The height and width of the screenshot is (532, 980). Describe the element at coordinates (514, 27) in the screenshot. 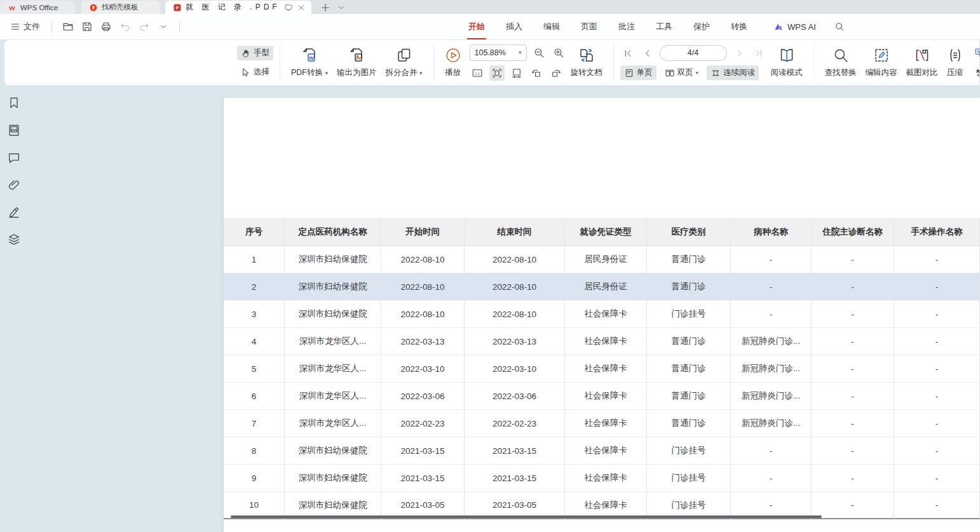

I see `tab-insert: 插入` at that location.